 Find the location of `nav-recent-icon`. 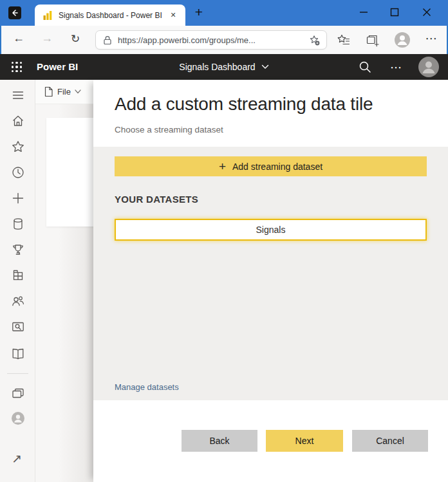

nav-recent-icon is located at coordinates (18, 172).